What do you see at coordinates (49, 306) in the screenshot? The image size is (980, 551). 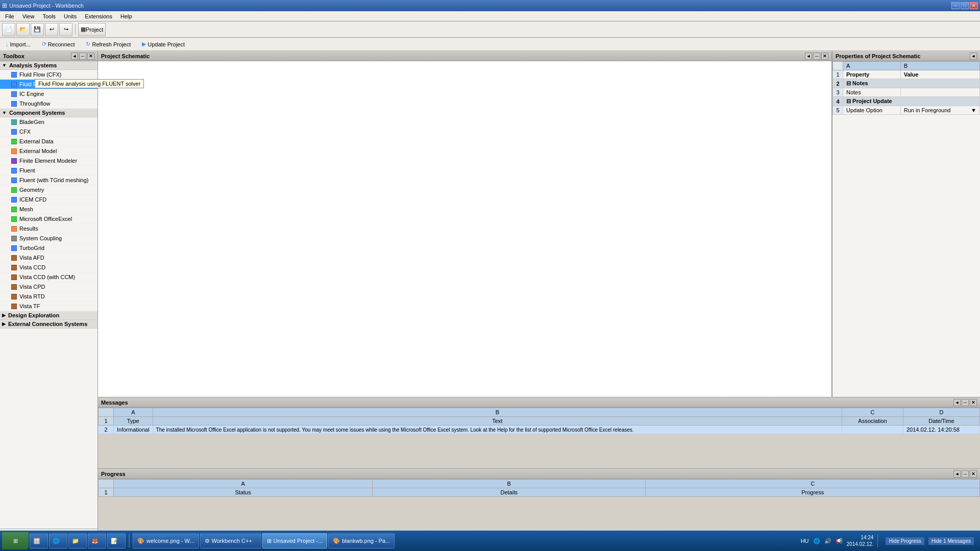 I see `toolbox-item-vista-tf: Vista TF` at bounding box center [49, 306].